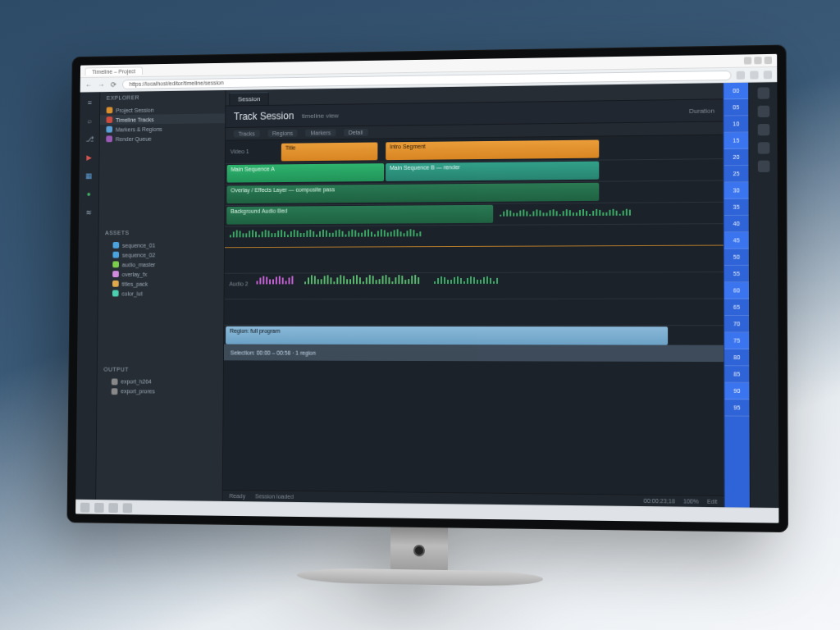 This screenshot has width=840, height=630. Describe the element at coordinates (737, 409) in the screenshot. I see `ruler-tick: 95` at that location.